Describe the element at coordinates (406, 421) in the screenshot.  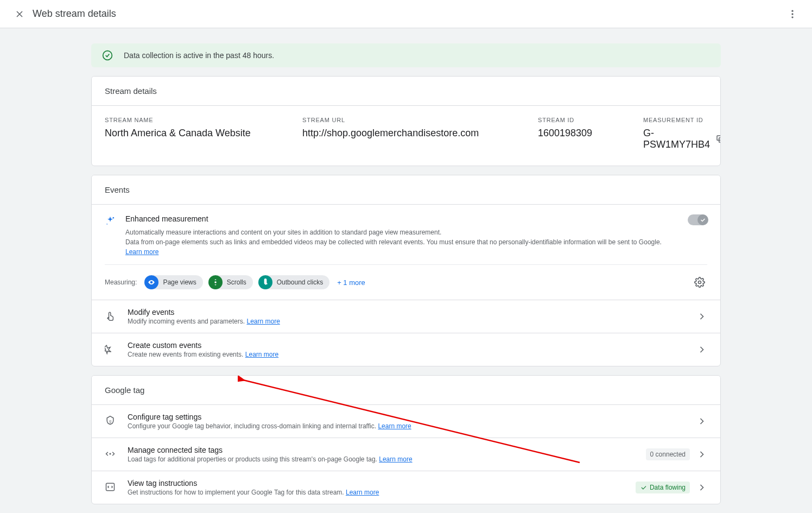
I see `configure-tag-row: g Configure tag settings Configure your …` at that location.